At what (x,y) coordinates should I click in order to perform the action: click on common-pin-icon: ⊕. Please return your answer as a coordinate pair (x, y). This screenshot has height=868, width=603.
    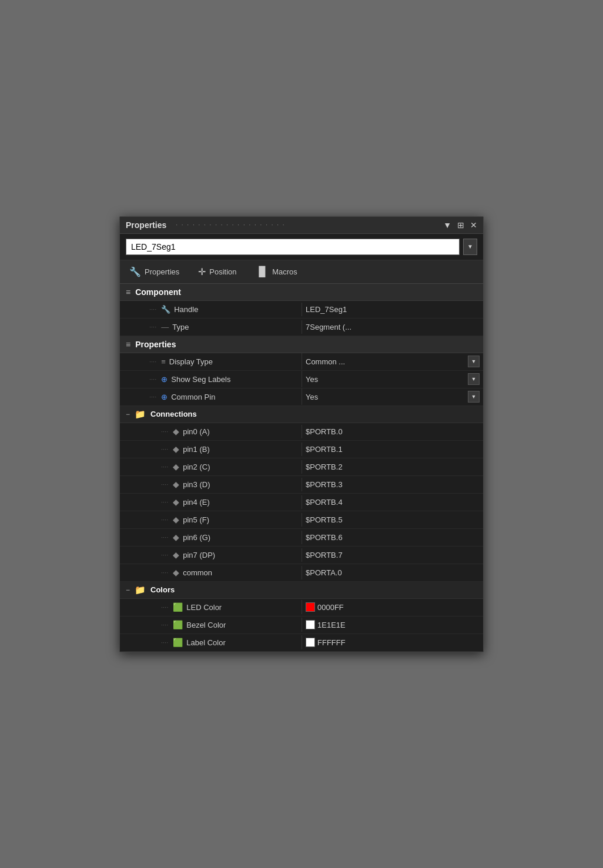
    Looking at the image, I should click on (165, 397).